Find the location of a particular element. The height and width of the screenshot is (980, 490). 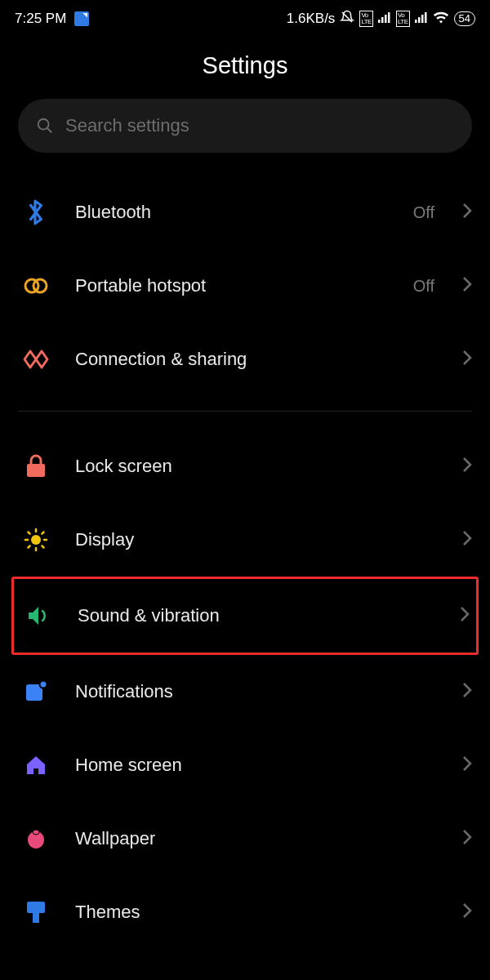

row-notifications: Notifications is located at coordinates (245, 692).